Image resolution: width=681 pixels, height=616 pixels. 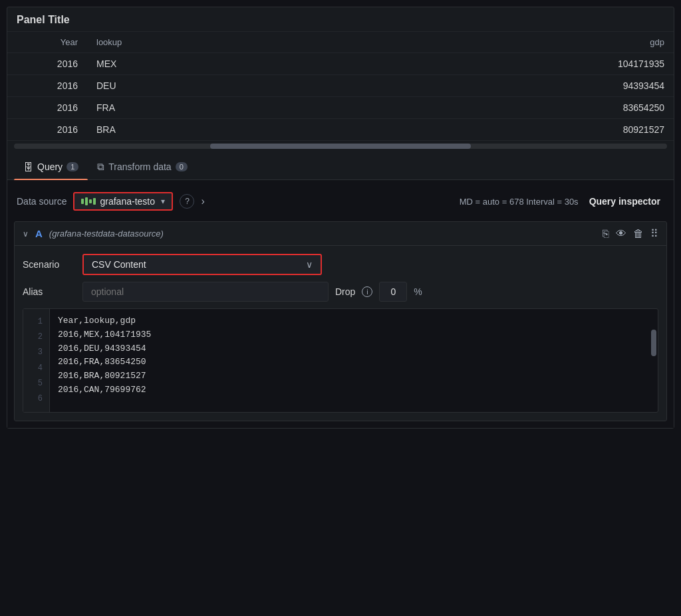 I want to click on table-row: 2016MEX104171935, so click(x=340, y=64).